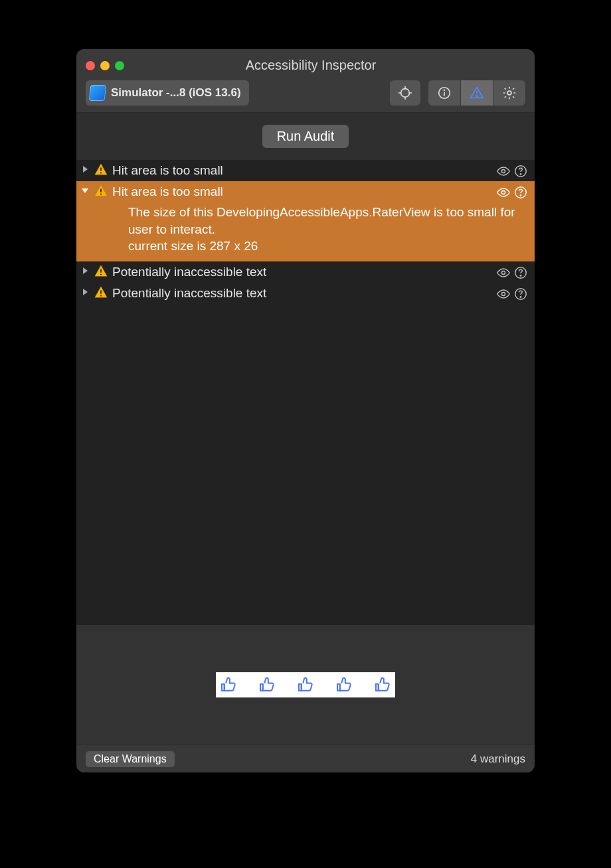 This screenshot has height=868, width=611. What do you see at coordinates (306, 685) in the screenshot?
I see `rater-view-preview` at bounding box center [306, 685].